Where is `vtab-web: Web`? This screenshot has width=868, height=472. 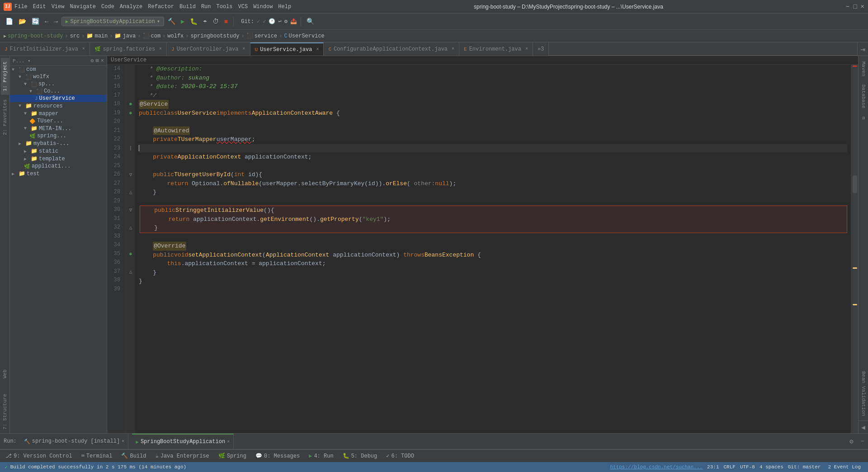
vtab-web: Web is located at coordinates (5, 374).